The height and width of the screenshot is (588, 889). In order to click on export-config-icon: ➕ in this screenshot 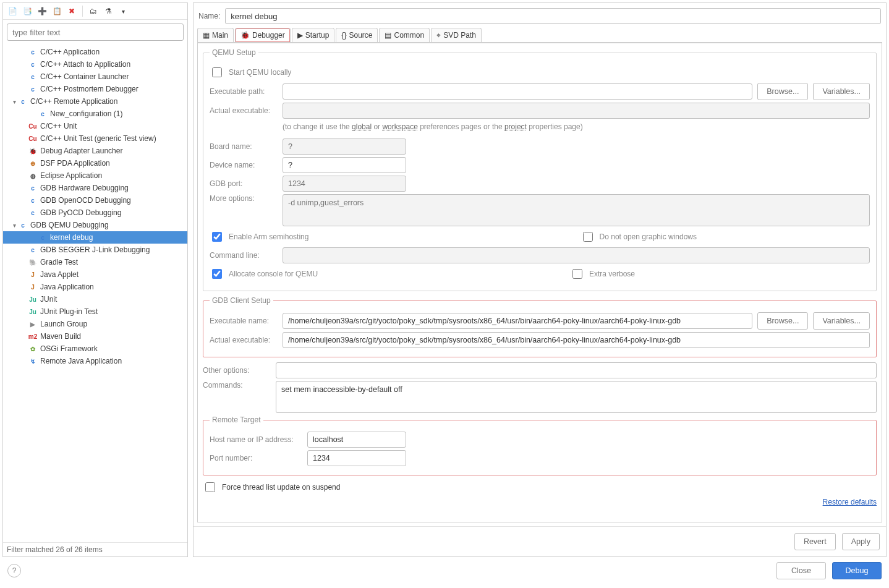, I will do `click(42, 11)`.